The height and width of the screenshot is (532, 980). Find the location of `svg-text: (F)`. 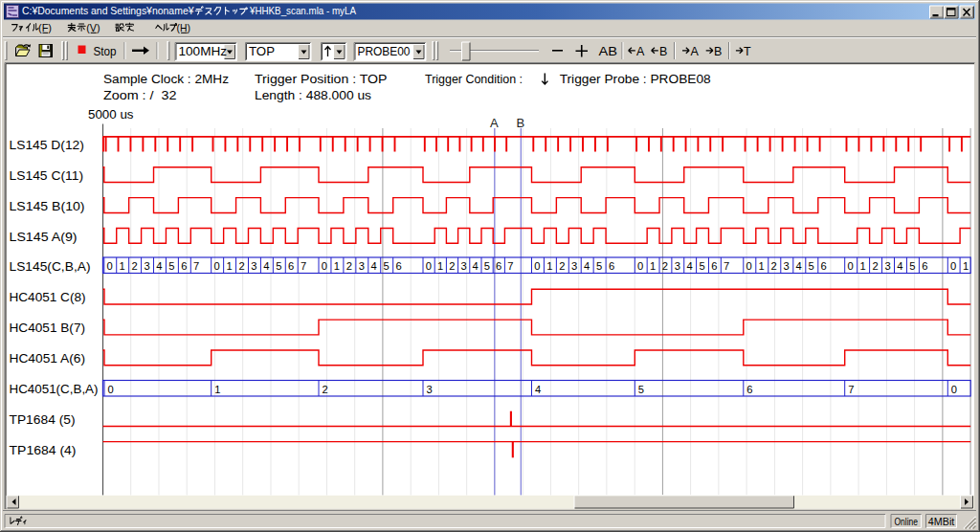

svg-text: (F) is located at coordinates (45, 28).